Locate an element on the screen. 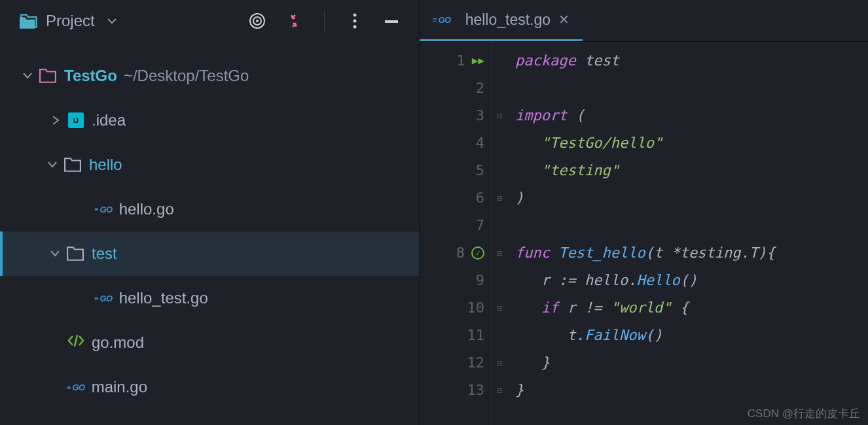 The width and height of the screenshot is (868, 425). editor-tabs: ≡GO hello_test.go ✕ is located at coordinates (644, 21).